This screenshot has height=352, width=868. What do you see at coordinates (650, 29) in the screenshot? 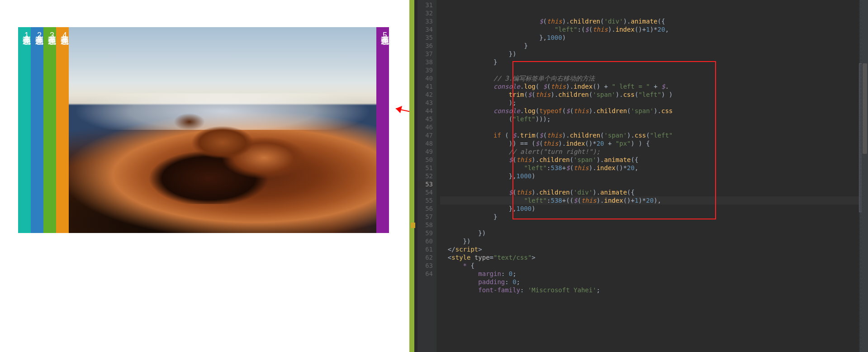
I see `code-line: "left":($(this).index()+1)*20,` at bounding box center [650, 29].